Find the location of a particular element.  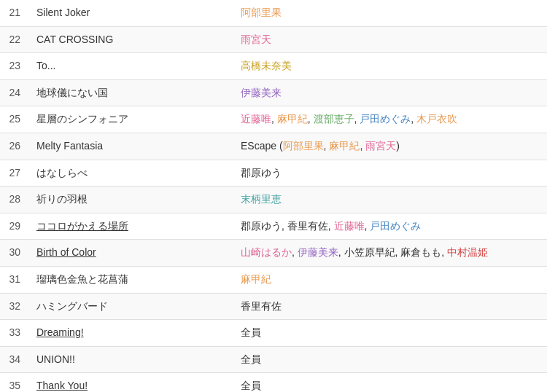

table-row: 34UNION!!全員 is located at coordinates (274, 360).